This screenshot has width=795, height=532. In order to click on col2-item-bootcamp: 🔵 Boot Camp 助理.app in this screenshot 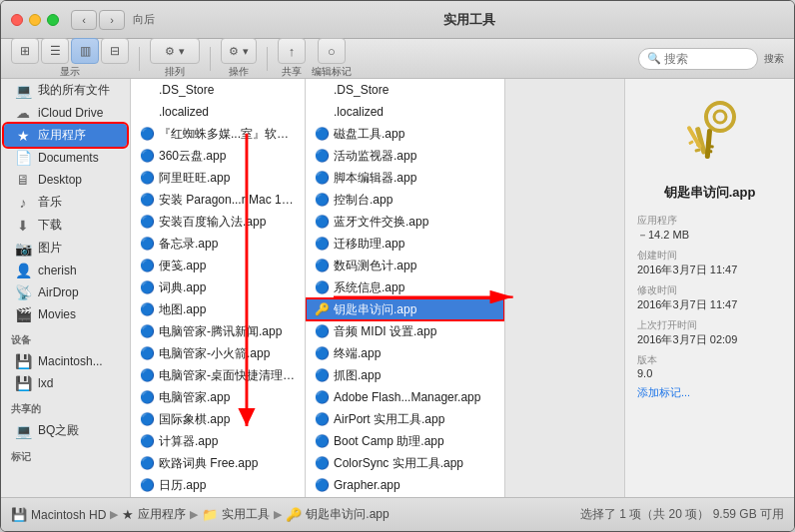, I will do `click(405, 441)`.